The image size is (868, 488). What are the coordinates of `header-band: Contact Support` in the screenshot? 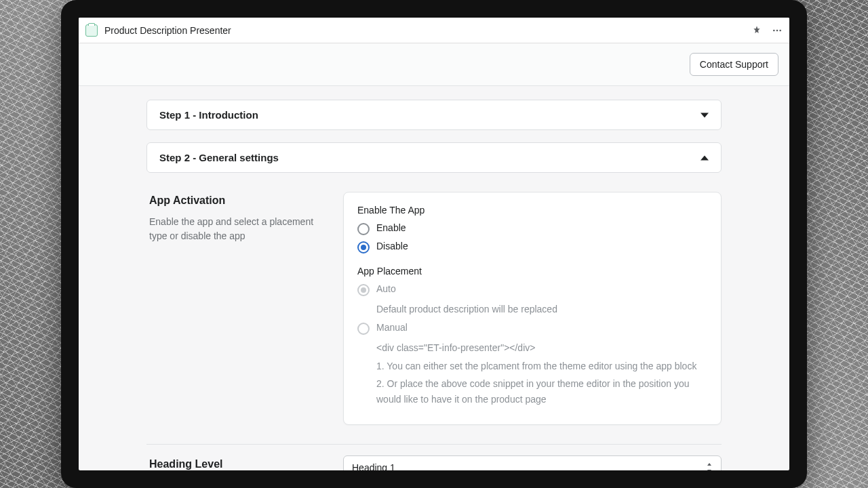 It's located at (434, 65).